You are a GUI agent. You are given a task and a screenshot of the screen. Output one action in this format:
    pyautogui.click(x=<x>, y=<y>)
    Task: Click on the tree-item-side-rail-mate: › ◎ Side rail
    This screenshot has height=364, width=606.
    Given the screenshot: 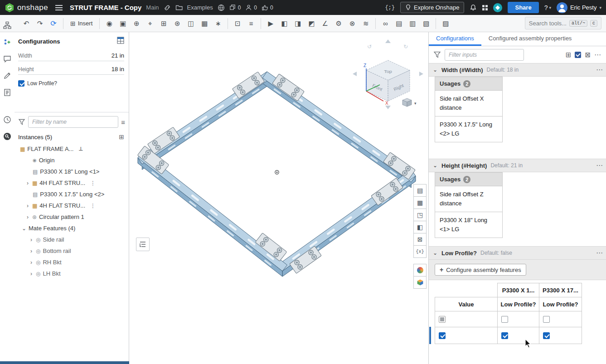 What is the action you would take?
    pyautogui.click(x=72, y=239)
    